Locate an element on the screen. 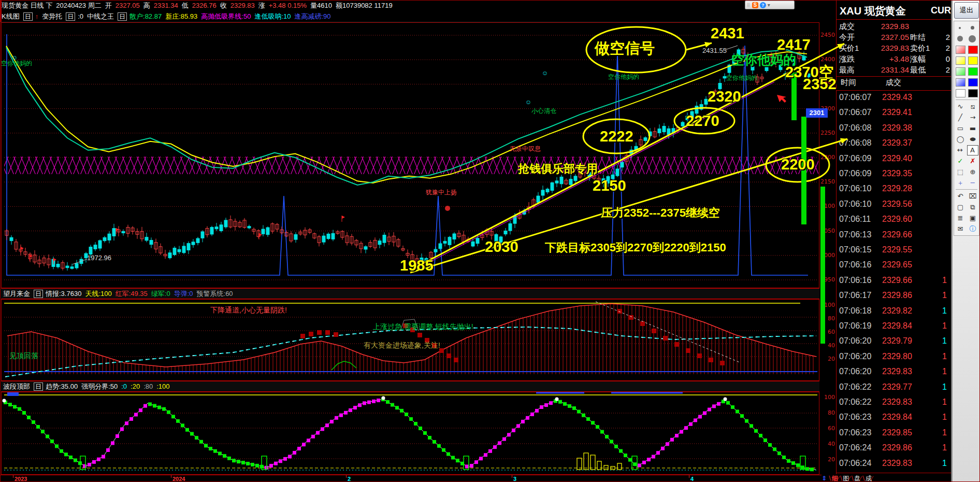 The height and width of the screenshot is (482, 980). message-icon: ✉ is located at coordinates (960, 229).